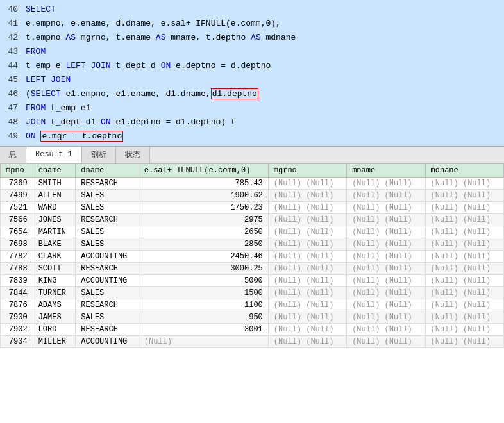  Describe the element at coordinates (54, 318) in the screenshot. I see `table-cell: JAMES` at that location.